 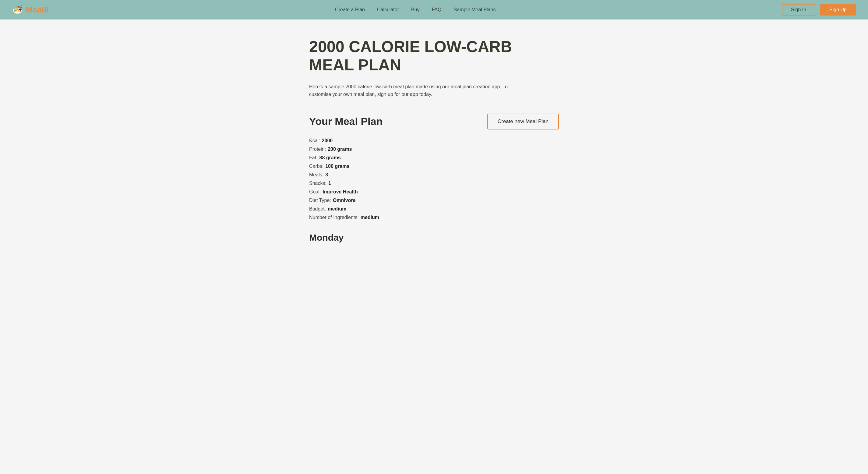 I want to click on diet-type-value: Omnivore, so click(x=344, y=200).